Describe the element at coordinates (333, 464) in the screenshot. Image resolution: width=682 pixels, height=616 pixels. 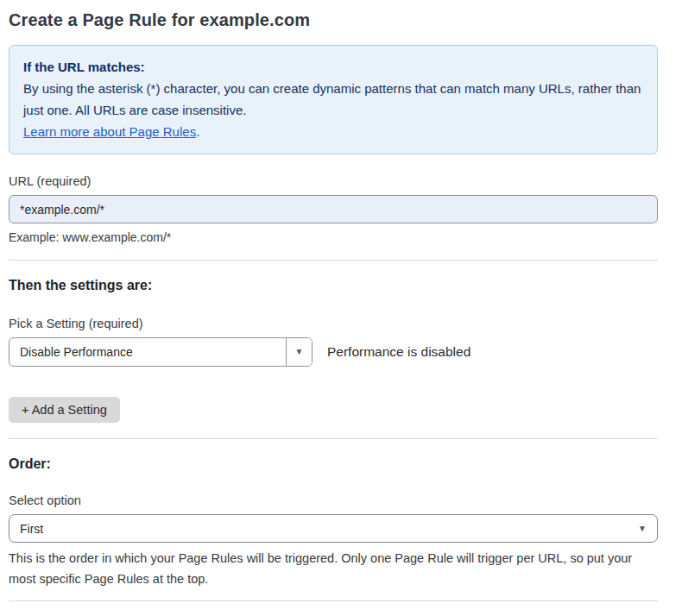
I see `order-section-heading: Order:` at that location.